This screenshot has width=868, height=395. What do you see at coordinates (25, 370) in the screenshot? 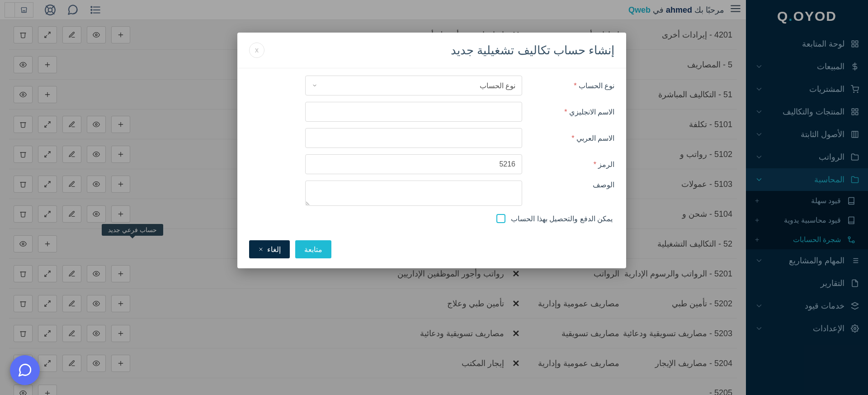
I see `chat-icon` at bounding box center [25, 370].